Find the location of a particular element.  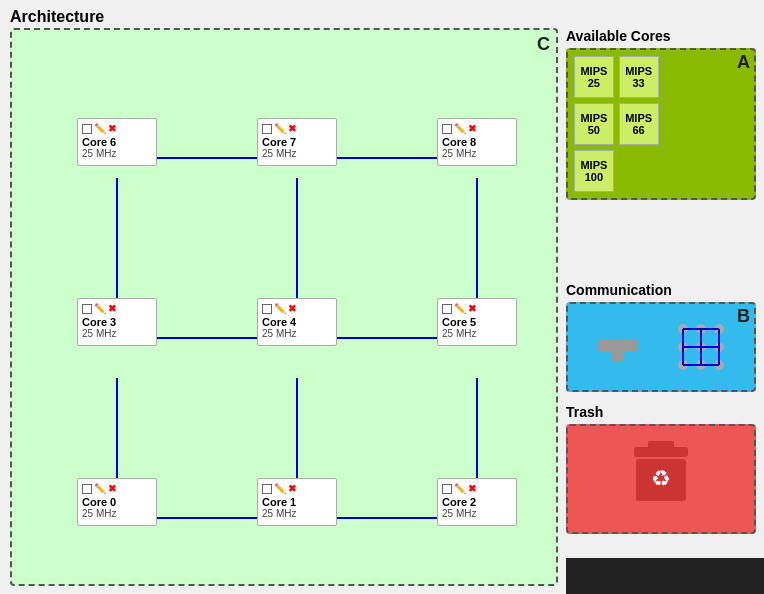

trash-icon: ♻ is located at coordinates (661, 479).